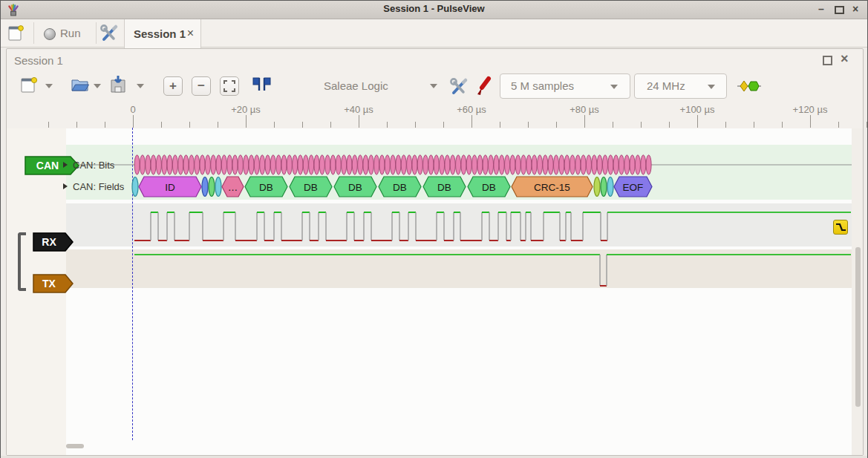  What do you see at coordinates (459, 88) in the screenshot?
I see `configure-channels-button` at bounding box center [459, 88].